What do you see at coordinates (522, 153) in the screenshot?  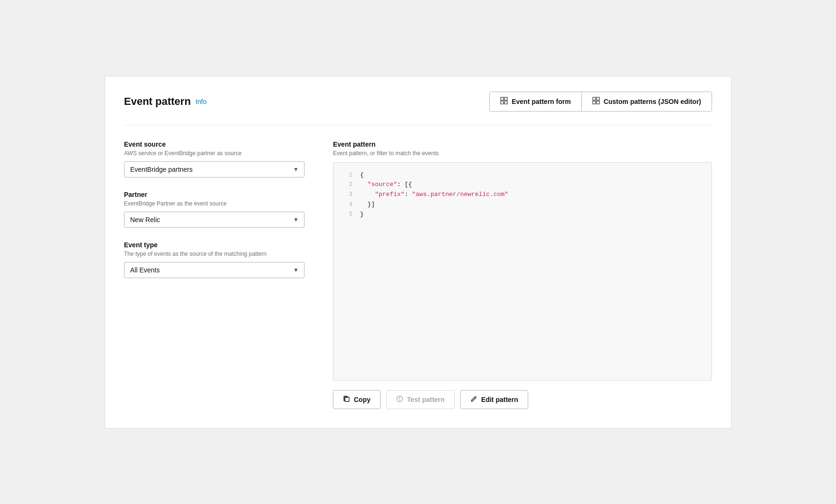 I see `pattern-description: Event pattern, or filter to match the ev…` at bounding box center [522, 153].